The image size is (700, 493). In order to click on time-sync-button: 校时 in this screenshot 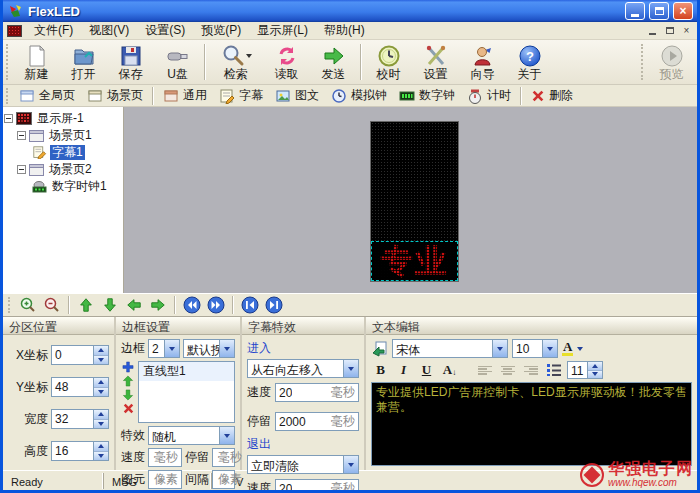, I will do `click(388, 62)`.